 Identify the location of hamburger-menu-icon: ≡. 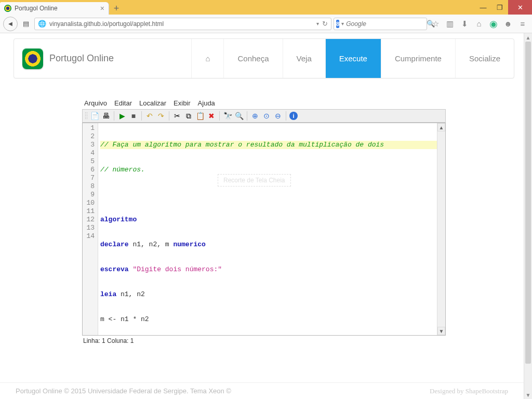
(523, 24).